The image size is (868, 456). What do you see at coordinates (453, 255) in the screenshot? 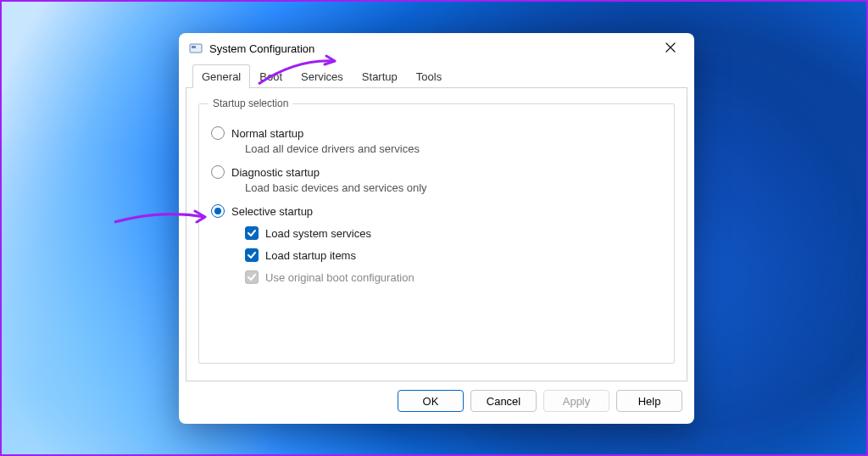
I see `checkbox-load-startup-items: Load startup items` at bounding box center [453, 255].